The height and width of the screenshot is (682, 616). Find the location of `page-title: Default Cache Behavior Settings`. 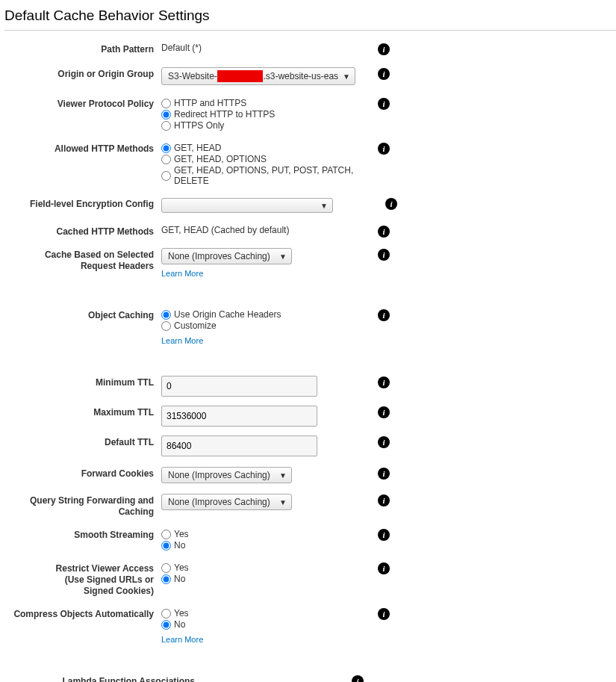

page-title: Default Cache Behavior Settings is located at coordinates (311, 17).